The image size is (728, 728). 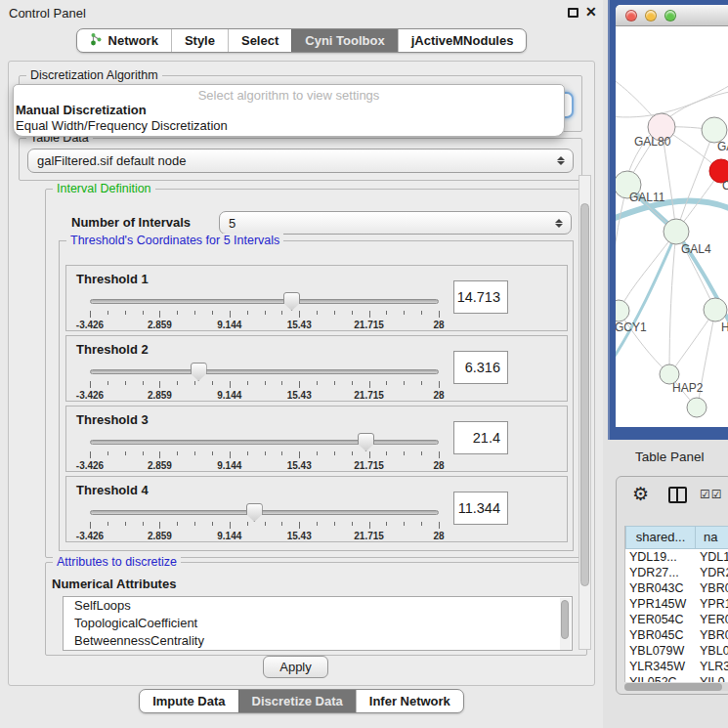 I want to click on minimize-traffic-light-icon, so click(x=651, y=16).